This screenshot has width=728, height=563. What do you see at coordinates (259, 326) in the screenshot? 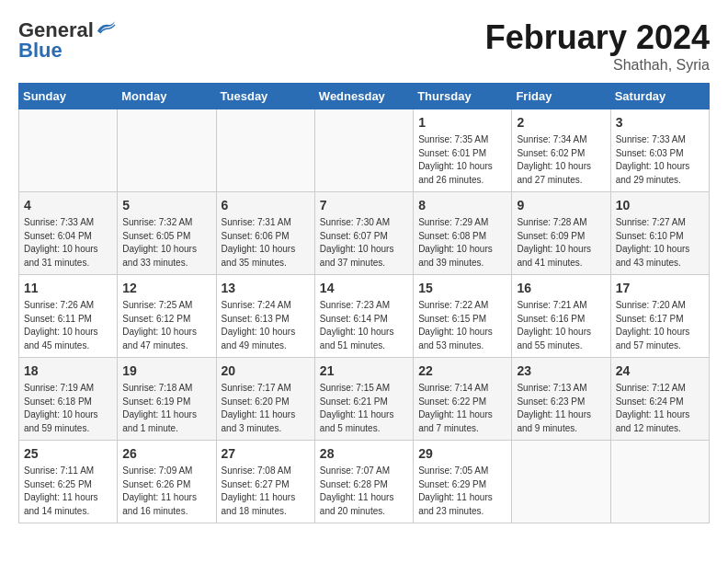
I see `day-info: Sunrise: 7:24 AM Sunset: 6:13 PM Dayligh…` at bounding box center [259, 326].